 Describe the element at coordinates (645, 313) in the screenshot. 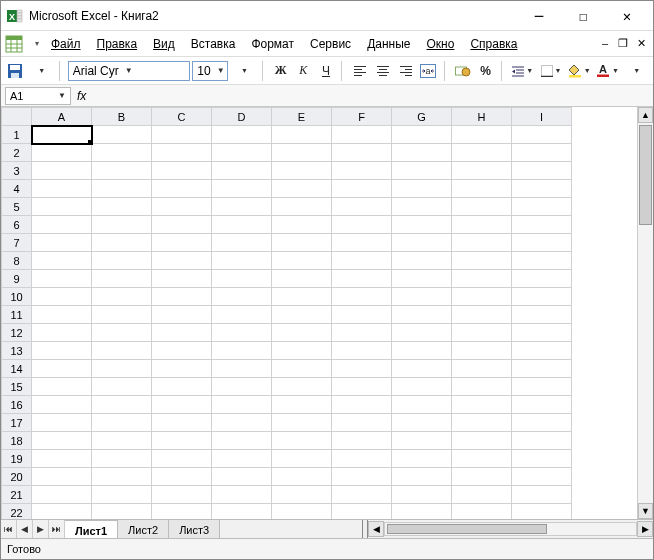

I see `vertical-scrollbar: ▲ ▼` at that location.